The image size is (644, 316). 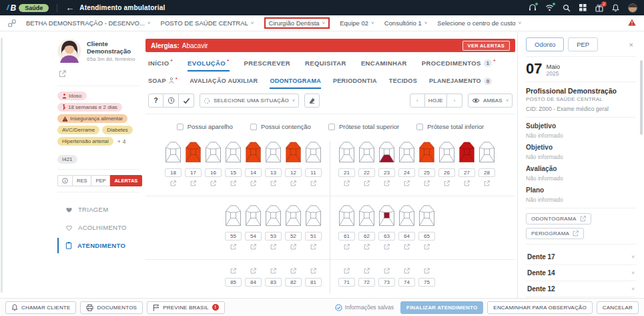 What do you see at coordinates (69, 51) in the screenshot?
I see `patient-avatar` at bounding box center [69, 51].